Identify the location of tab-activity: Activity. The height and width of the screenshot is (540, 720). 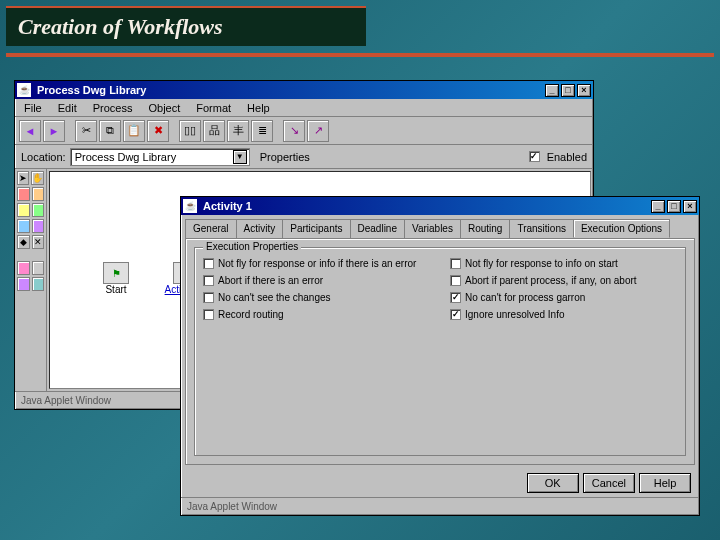
(260, 228).